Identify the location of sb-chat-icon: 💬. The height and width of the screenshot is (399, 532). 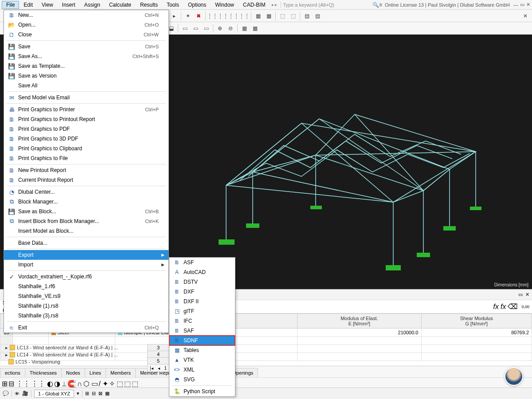
(6, 394).